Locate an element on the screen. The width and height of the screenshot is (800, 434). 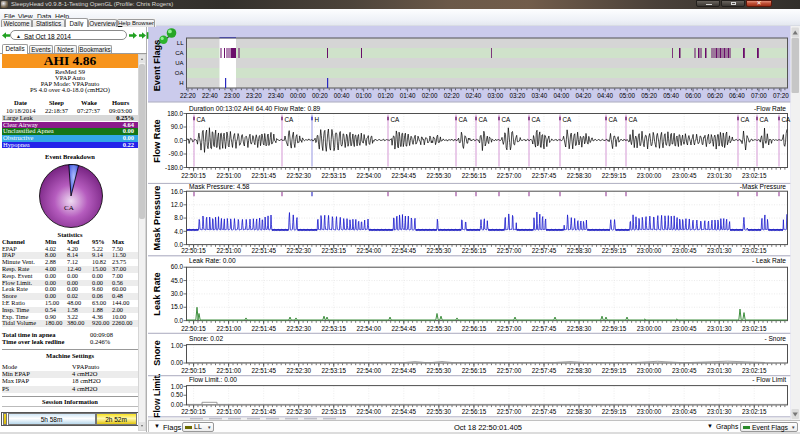
svg-text: 01:00 is located at coordinates (364, 96).